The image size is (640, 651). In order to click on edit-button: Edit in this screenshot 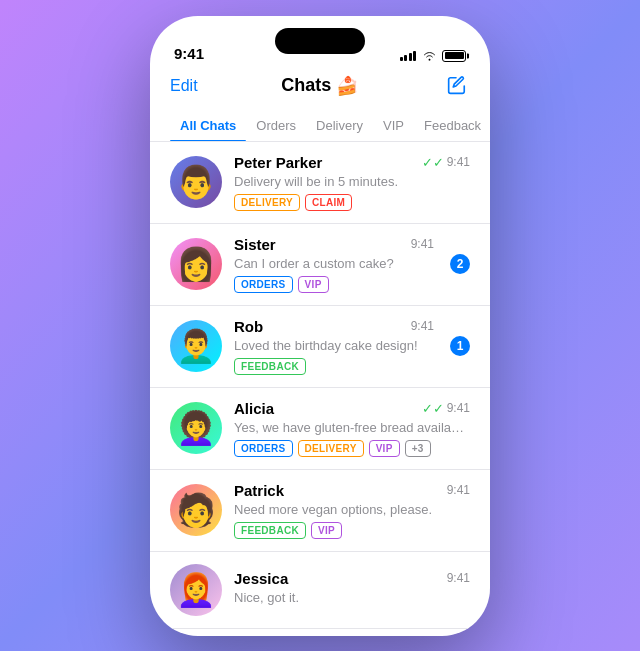, I will do `click(184, 86)`.